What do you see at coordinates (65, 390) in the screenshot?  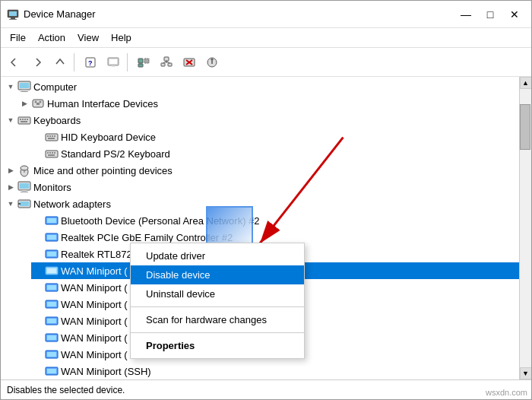 I see `status-text: Disables the selected device.` at bounding box center [65, 390].